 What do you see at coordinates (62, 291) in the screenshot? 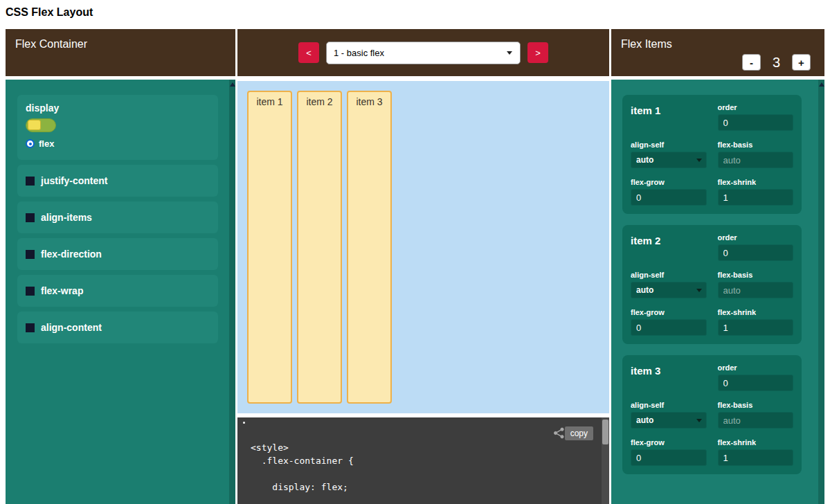
I see `flex-wrap-label: flex-wrap` at bounding box center [62, 291].